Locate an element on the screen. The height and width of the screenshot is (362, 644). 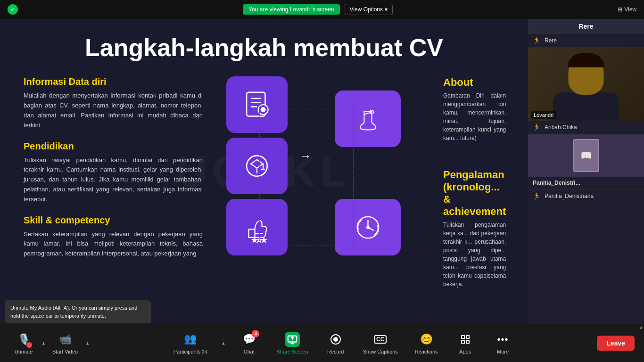
reactions-label: Reactions is located at coordinates (426, 352).